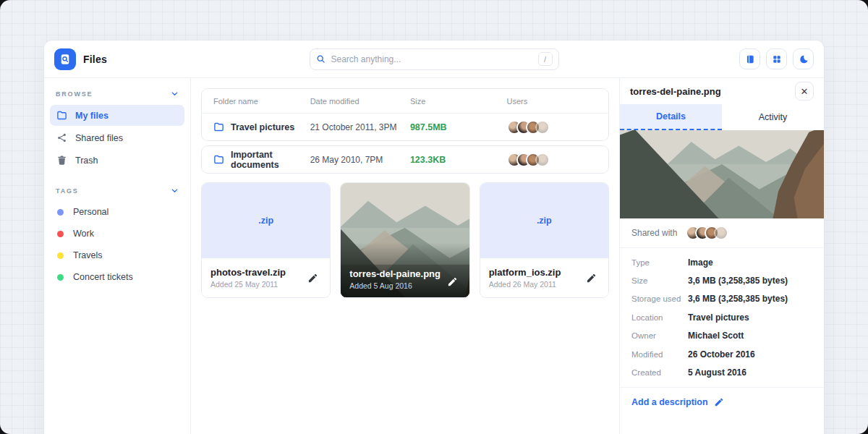 Image resolution: width=868 pixels, height=434 pixels. What do you see at coordinates (248, 284) in the screenshot?
I see `file-added-date: Added 25 May 2011` at bounding box center [248, 284].